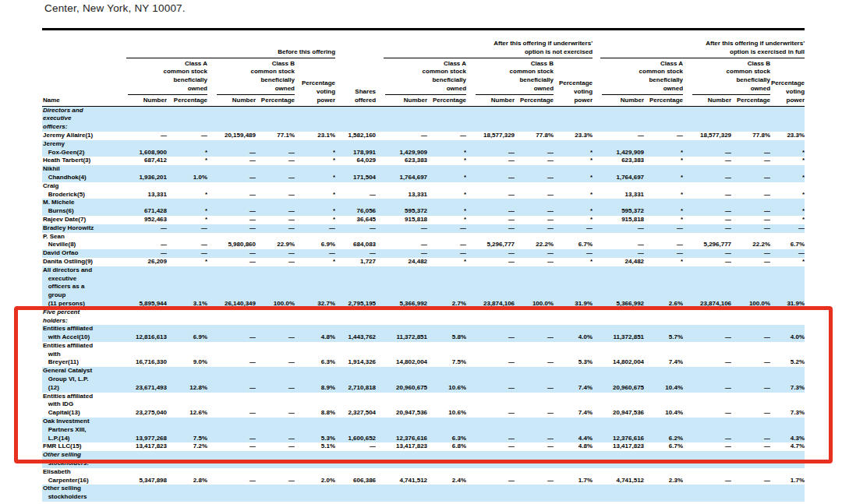  Describe the element at coordinates (231, 53) in the screenshot. I see `group-label: Before this offering` at that location.